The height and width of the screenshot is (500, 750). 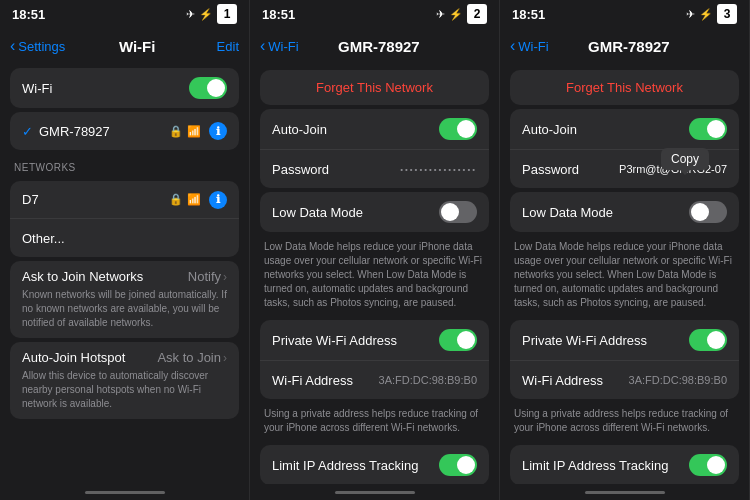 What do you see at coordinates (208, 88) in the screenshot?
I see `wifi-toggle` at bounding box center [208, 88].